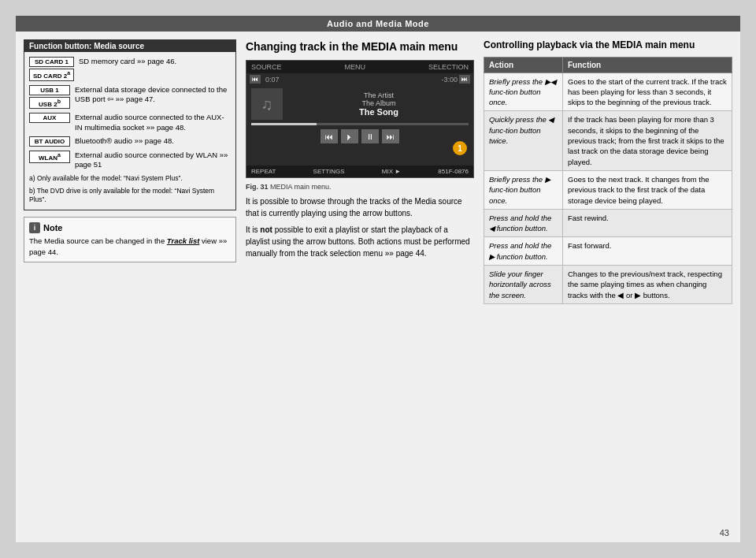 Image resolution: width=756 pixels, height=558 pixels. I want to click on function-box: Function button: Media source SD CARD 1 …, so click(130, 125).